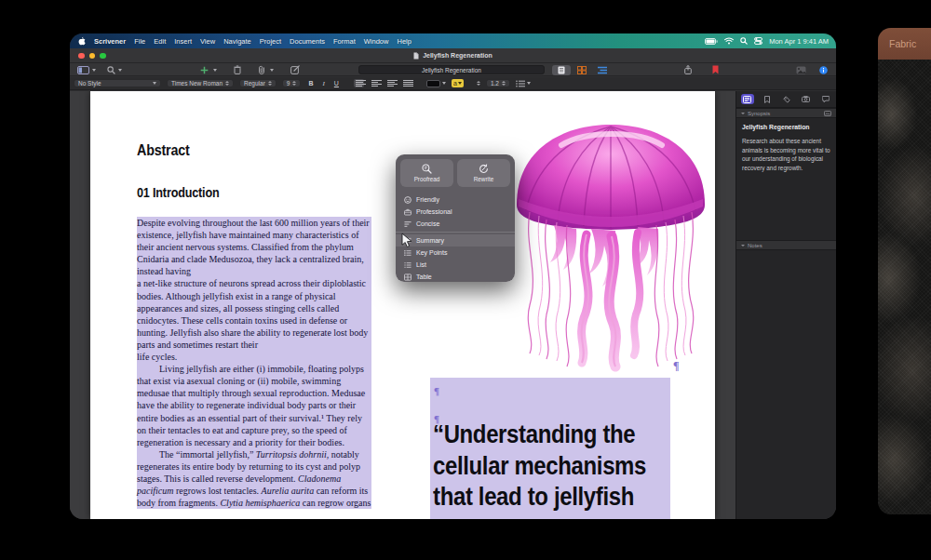 The image size is (931, 560). What do you see at coordinates (237, 70) in the screenshot?
I see `trash-icon` at bounding box center [237, 70].